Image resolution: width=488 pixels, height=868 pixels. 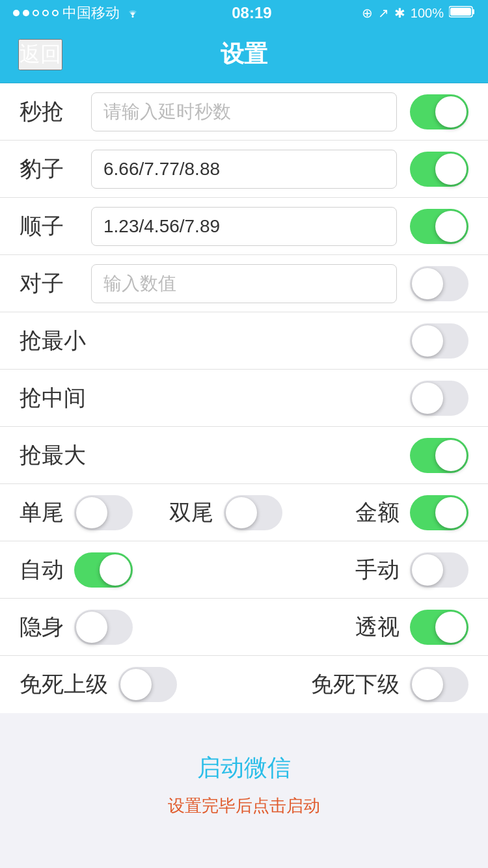 What do you see at coordinates (40, 55) in the screenshot?
I see `back-button: 返回` at bounding box center [40, 55].